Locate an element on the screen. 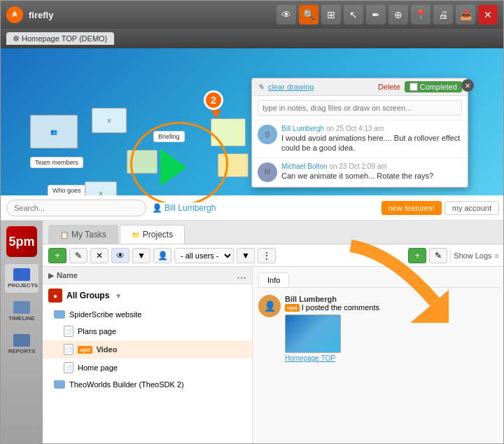 The width and height of the screenshot is (504, 444). more-btn: ⋮ is located at coordinates (267, 256).